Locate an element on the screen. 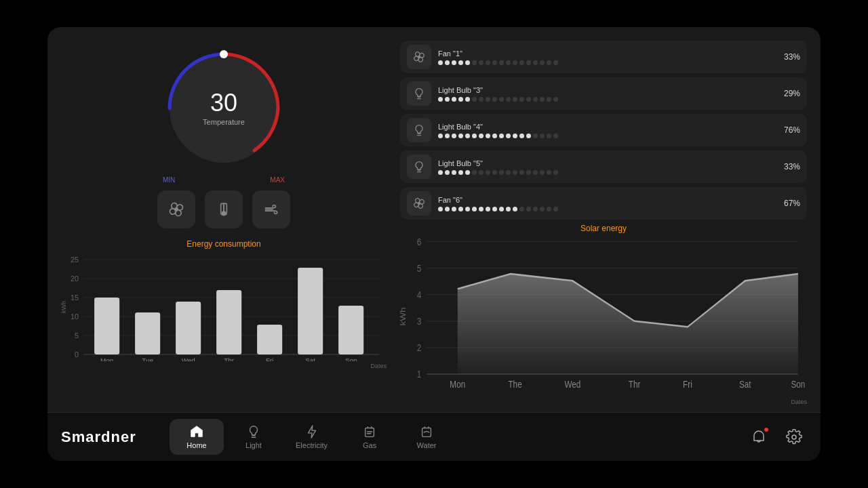 The height and width of the screenshot is (488, 868). fan6-icon is located at coordinates (419, 203).